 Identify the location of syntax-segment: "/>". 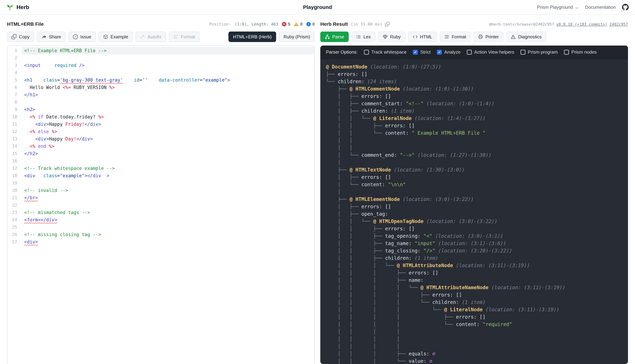
(429, 251).